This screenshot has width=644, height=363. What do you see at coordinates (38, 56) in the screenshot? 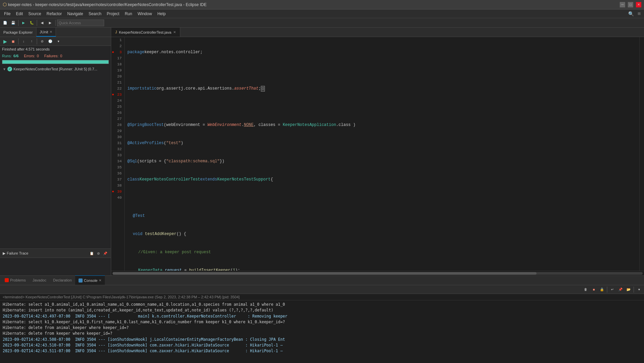
I see `errors-value: 0` at bounding box center [38, 56].